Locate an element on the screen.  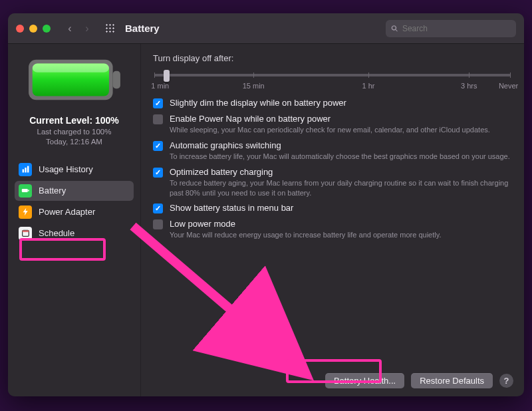
option-row: Optimized battery chargingTo reduce batt… is located at coordinates (332, 182).